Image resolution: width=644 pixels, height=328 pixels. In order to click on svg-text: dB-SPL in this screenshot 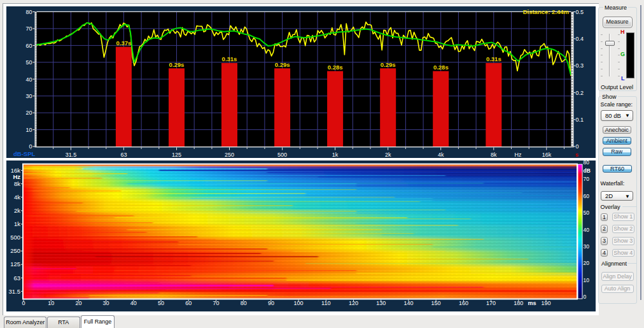, I will do `click(24, 153)`.